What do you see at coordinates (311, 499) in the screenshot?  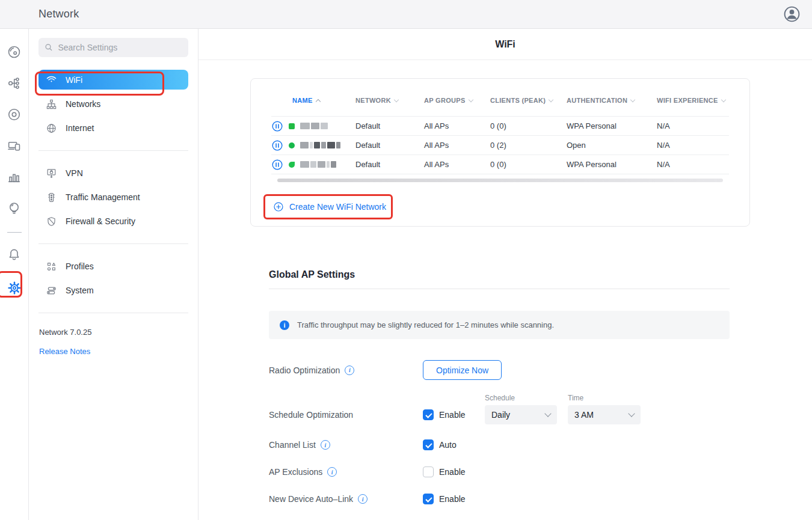 I see `setting-label: New Device Auto–Link` at bounding box center [311, 499].